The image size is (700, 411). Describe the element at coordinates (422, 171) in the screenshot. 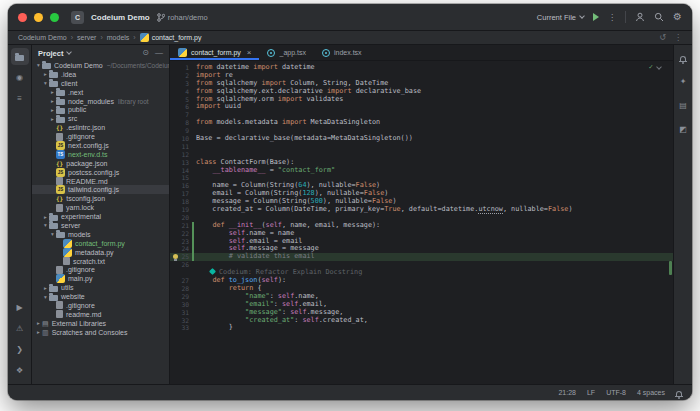

I see `code-line: 14 __tablename__ = "contact_form"` at that location.